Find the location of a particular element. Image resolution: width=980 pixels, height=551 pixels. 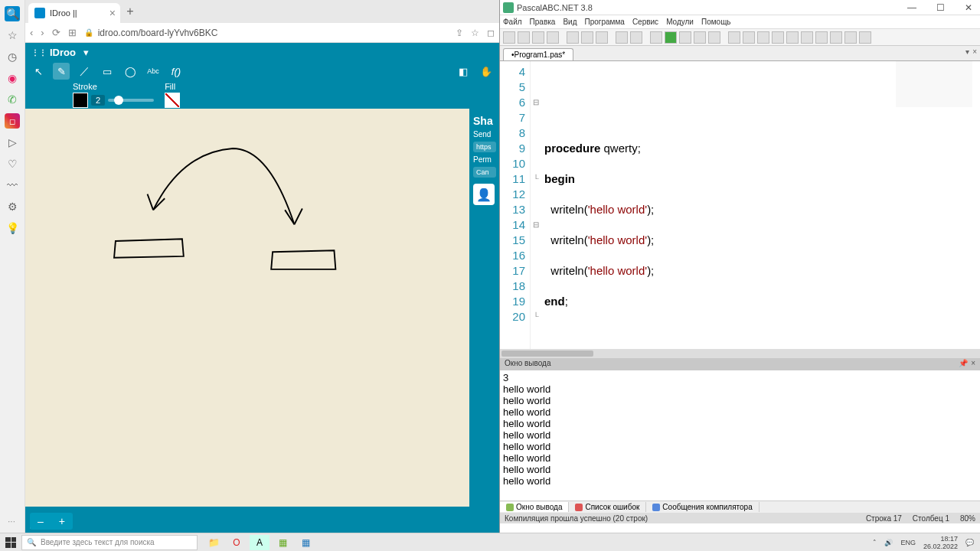

ellipse-tool: ◯ is located at coordinates (130, 71).